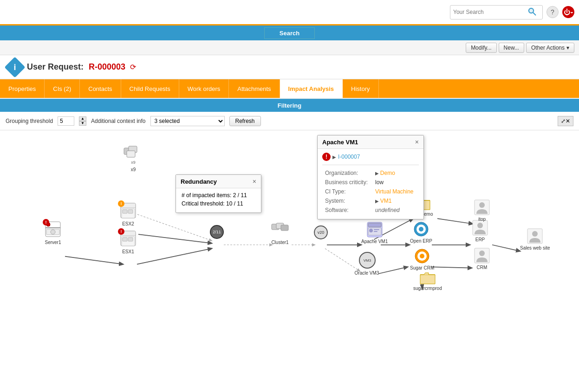 Image resolution: width=579 pixels, height=392 pixels. What do you see at coordinates (566, 121) in the screenshot?
I see `expand-icon-button: ⤢✕` at bounding box center [566, 121].